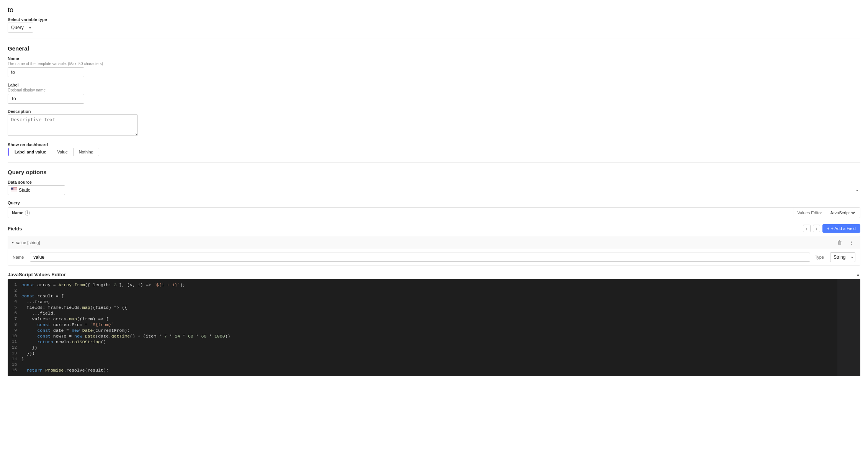 Image resolution: width=868 pixels, height=460 pixels. What do you see at coordinates (434, 59) in the screenshot?
I see `name-label: Name` at bounding box center [434, 59].